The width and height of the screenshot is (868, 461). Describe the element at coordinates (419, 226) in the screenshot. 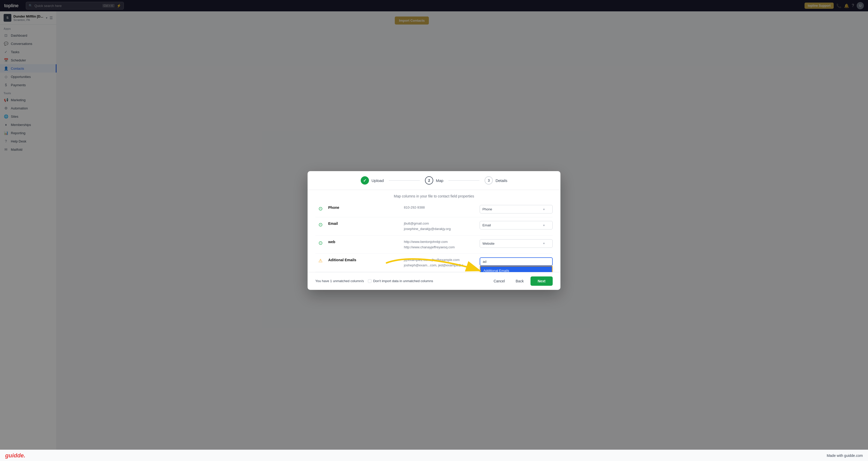

I see `email-col-values: jbutt@gmail.comjosephine_darakjy@darakjy…` at that location.